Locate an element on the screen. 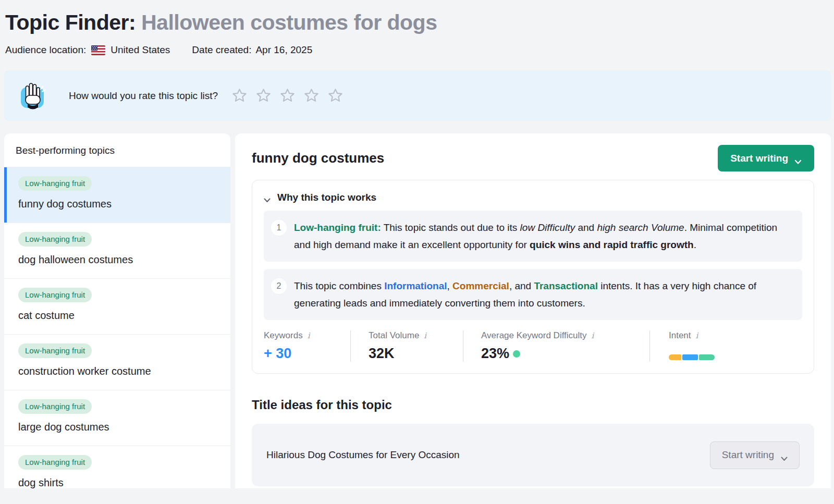 The image size is (834, 504). text-segment: Commercial is located at coordinates (481, 286).